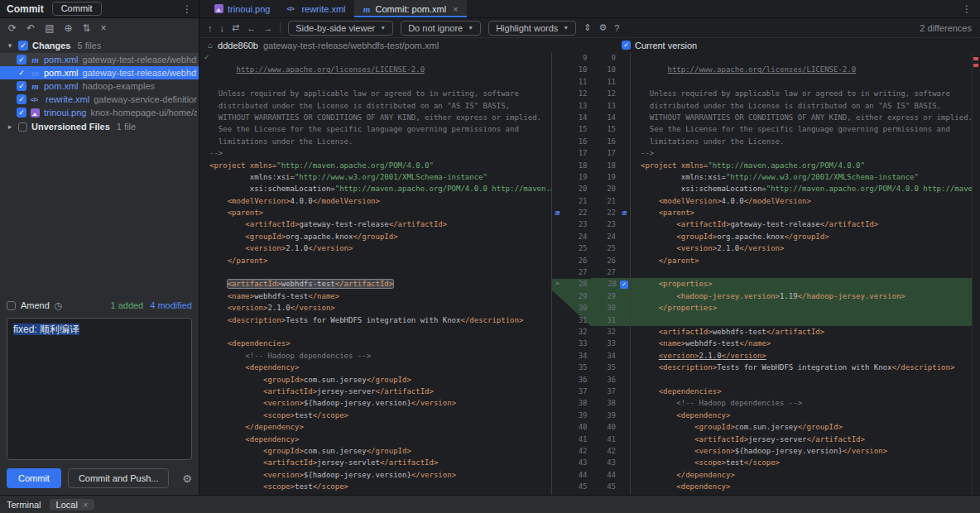  Describe the element at coordinates (99, 127) in the screenshot. I see `unversioned-group-row: ▸ Unversioned Files 1 file` at that location.